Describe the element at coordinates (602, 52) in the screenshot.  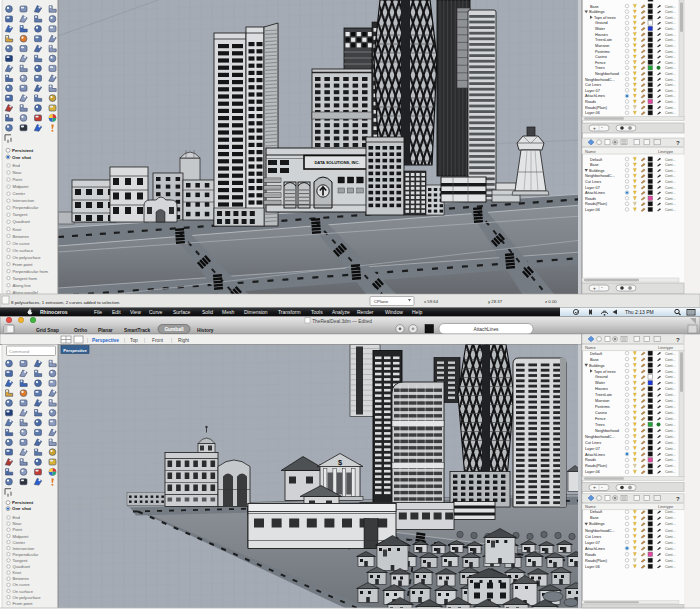
I see `svg-text: Postrims` at that location.